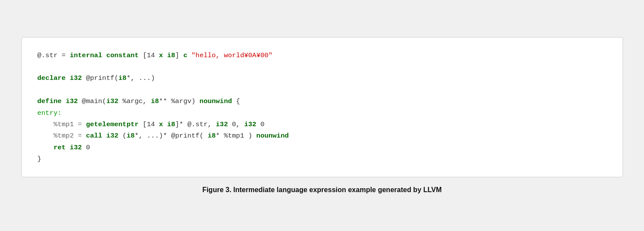  What do you see at coordinates (322, 90) in the screenshot?
I see `code-line-blank2` at bounding box center [322, 90].